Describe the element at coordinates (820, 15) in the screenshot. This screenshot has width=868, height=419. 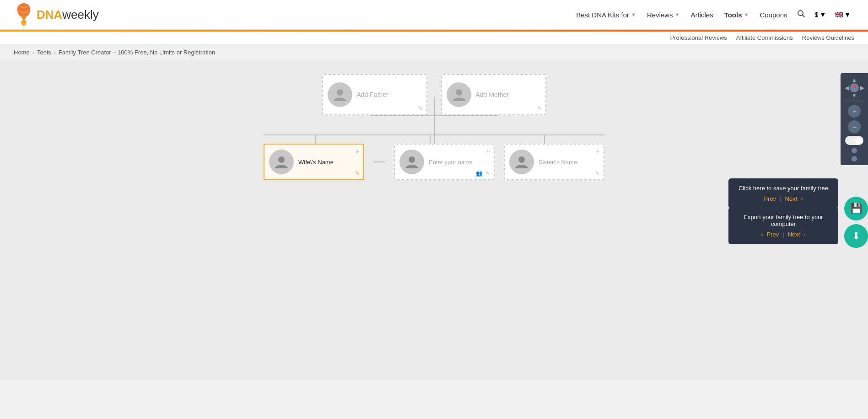
I see `currency-selector: $ ▼` at that location.